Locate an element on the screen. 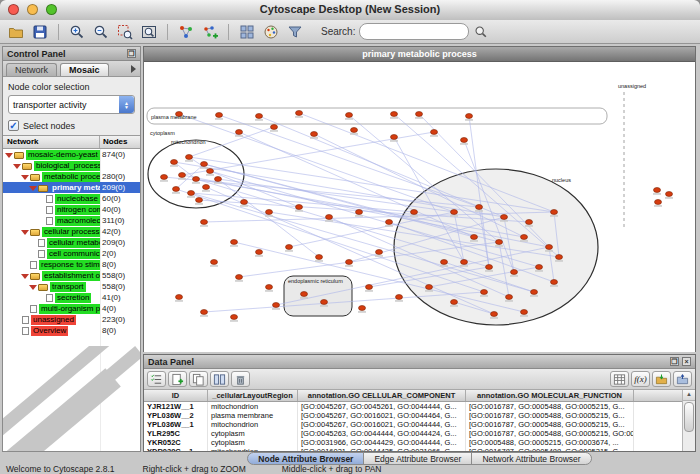 This screenshot has height=474, width=700. tree-item-cell-communica: cell communica2(0) is located at coordinates (72, 254).